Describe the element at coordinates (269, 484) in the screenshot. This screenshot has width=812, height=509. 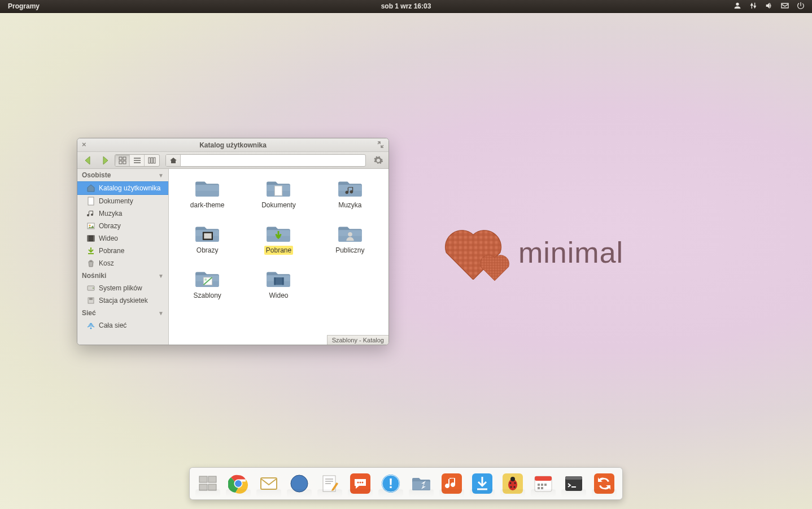
I see `dock-mail` at that location.